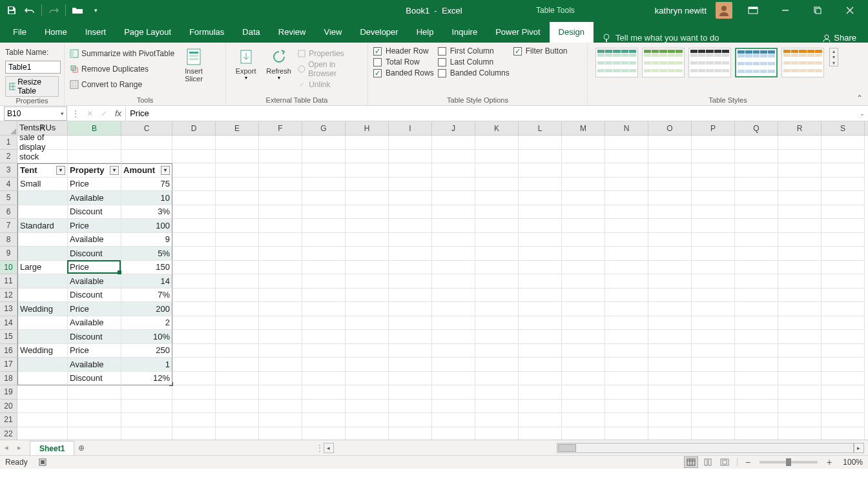 The height and width of the screenshot is (488, 868). I want to click on last-column-checkbox: Last Column, so click(474, 62).